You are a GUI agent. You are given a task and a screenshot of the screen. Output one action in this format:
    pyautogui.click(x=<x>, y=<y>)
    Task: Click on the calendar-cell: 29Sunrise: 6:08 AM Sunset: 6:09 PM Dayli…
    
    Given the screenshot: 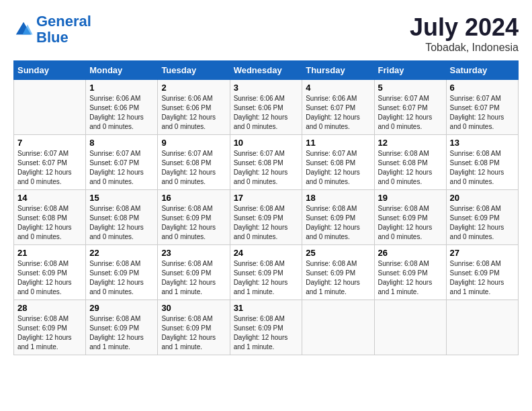 What is the action you would take?
    pyautogui.click(x=122, y=328)
    